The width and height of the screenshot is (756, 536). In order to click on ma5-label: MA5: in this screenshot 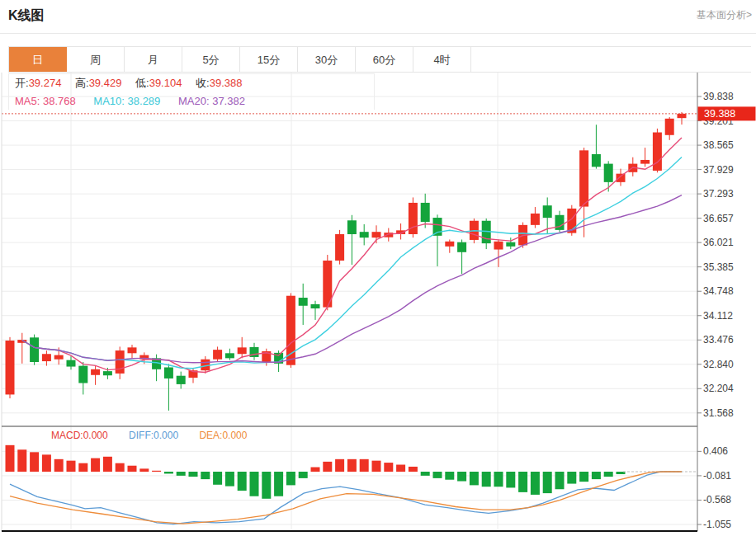, I will do `click(27, 101)`.